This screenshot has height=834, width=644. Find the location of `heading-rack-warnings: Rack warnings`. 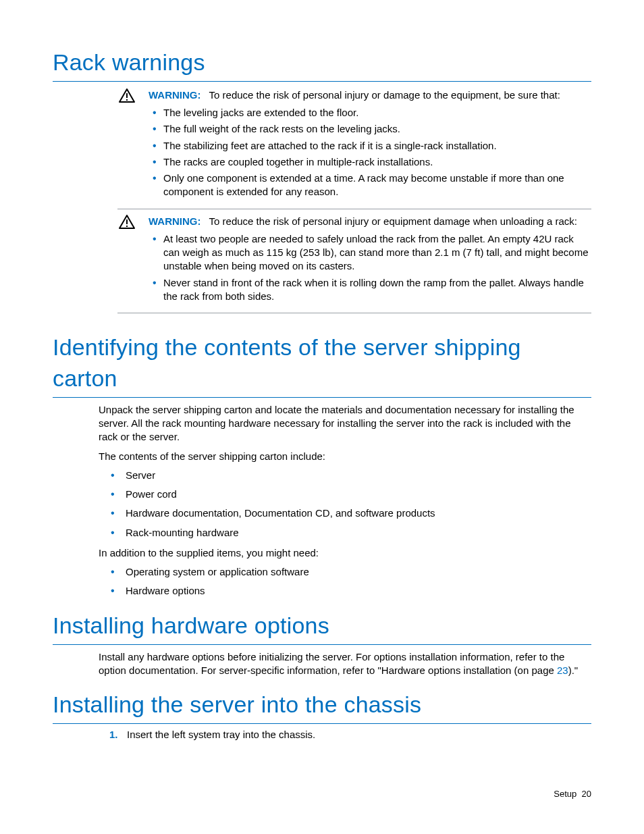

heading-rack-warnings: Rack warnings is located at coordinates (322, 65).